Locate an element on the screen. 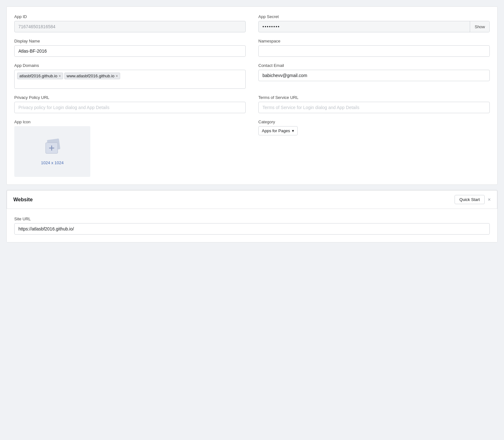 The width and height of the screenshot is (504, 440). contact-email-input is located at coordinates (374, 75).